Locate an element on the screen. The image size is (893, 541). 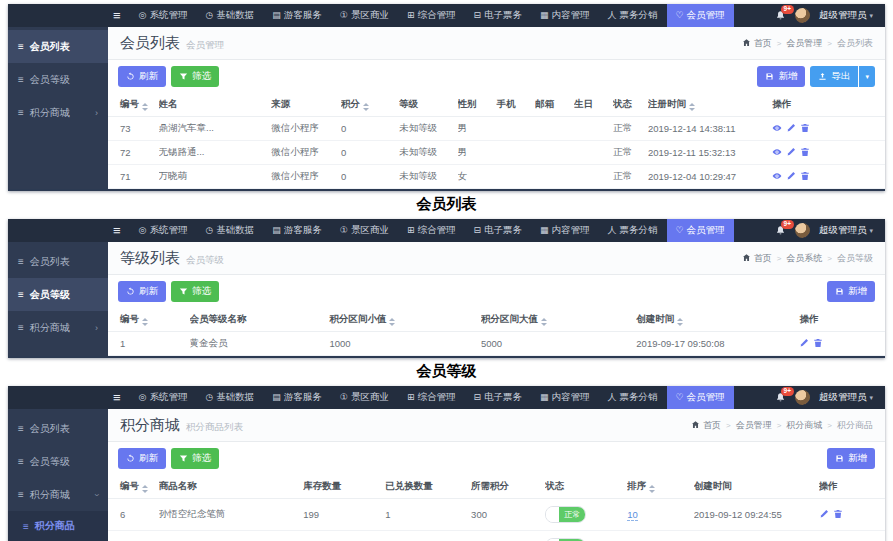
column-header: 积分区间小值 is located at coordinates (405, 320).